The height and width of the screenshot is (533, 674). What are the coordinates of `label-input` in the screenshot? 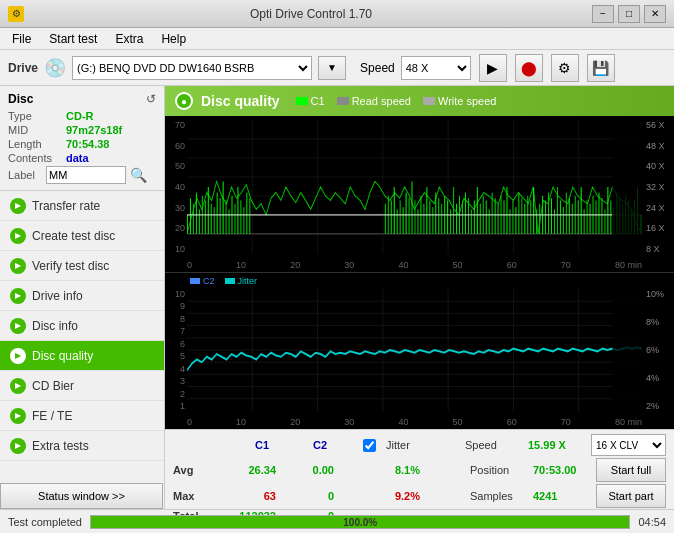 It's located at (86, 175).